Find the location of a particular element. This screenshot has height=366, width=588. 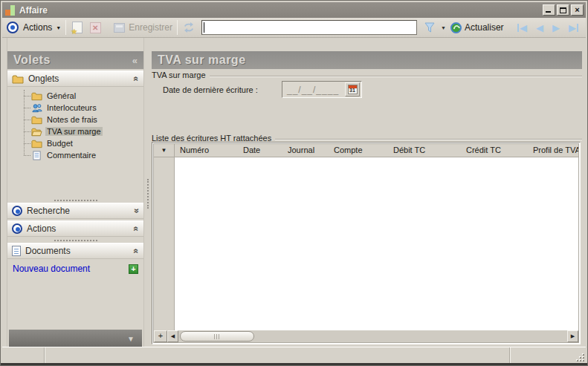

delete-icon: ✕ is located at coordinates (95, 28).